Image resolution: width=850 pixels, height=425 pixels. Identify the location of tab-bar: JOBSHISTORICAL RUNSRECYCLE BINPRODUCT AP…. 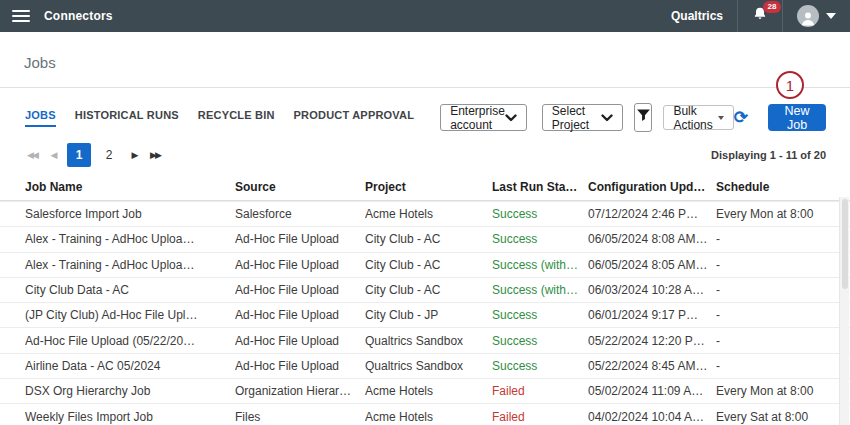
(220, 118).